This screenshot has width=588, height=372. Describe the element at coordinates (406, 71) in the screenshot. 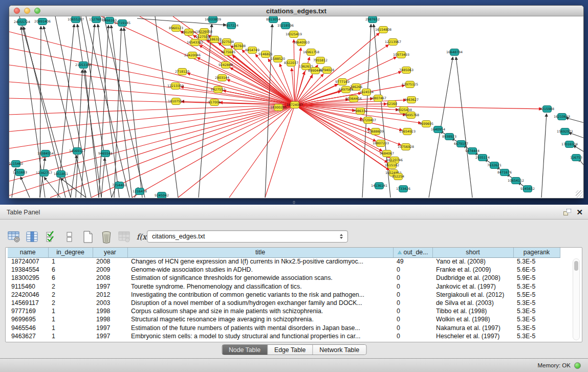

I see `graph-node: 7485063` at that location.